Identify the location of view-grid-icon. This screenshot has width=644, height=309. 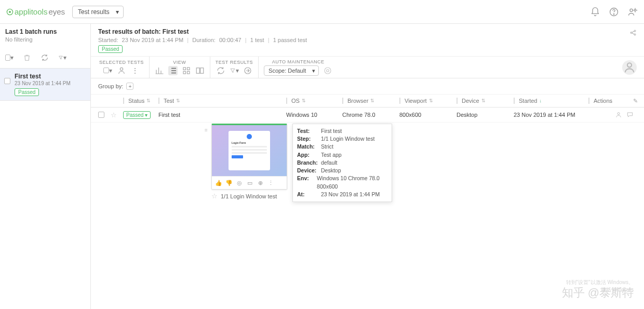
(186, 71).